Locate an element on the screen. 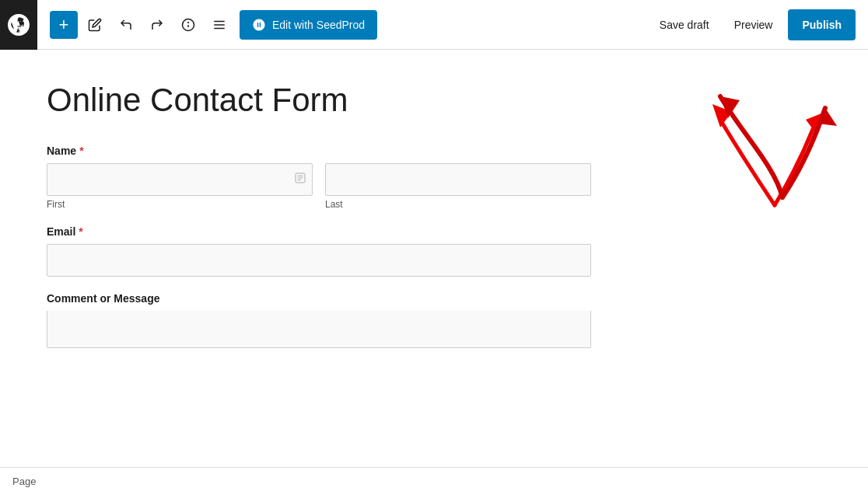  wp-logo is located at coordinates (19, 25).